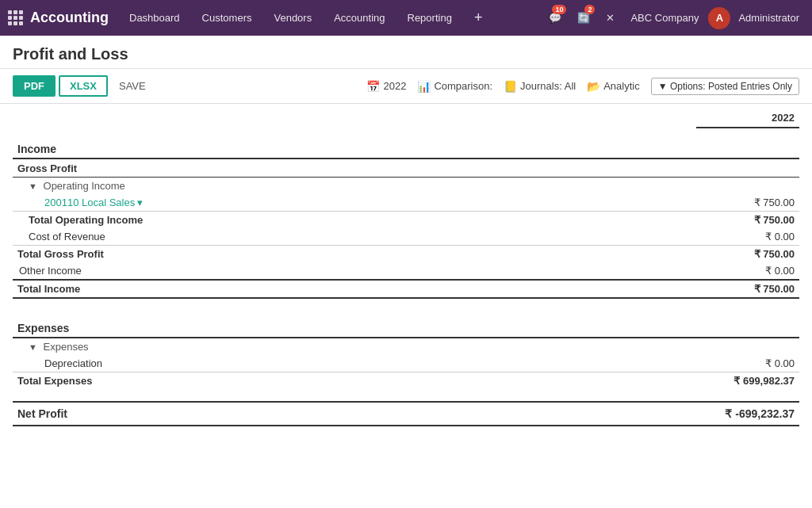  What do you see at coordinates (430, 17) in the screenshot?
I see `nav-reporting: Reporting` at bounding box center [430, 17].